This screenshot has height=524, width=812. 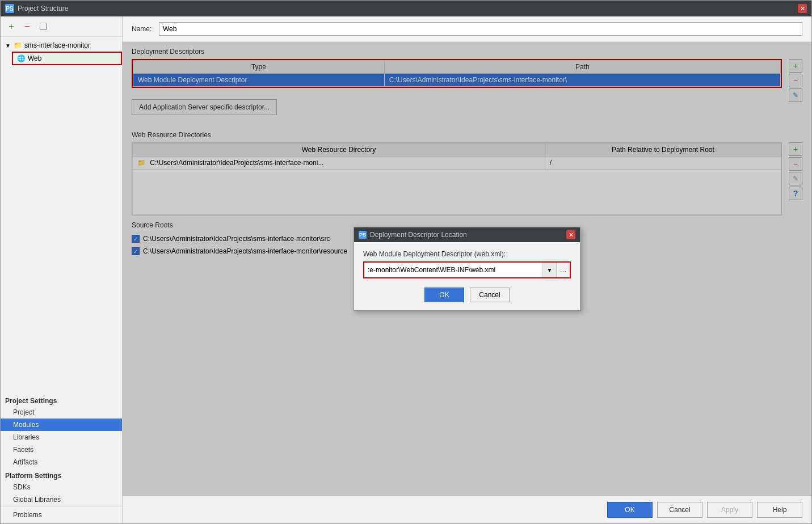 I want to click on cancel-button: Cancel, so click(x=680, y=510).